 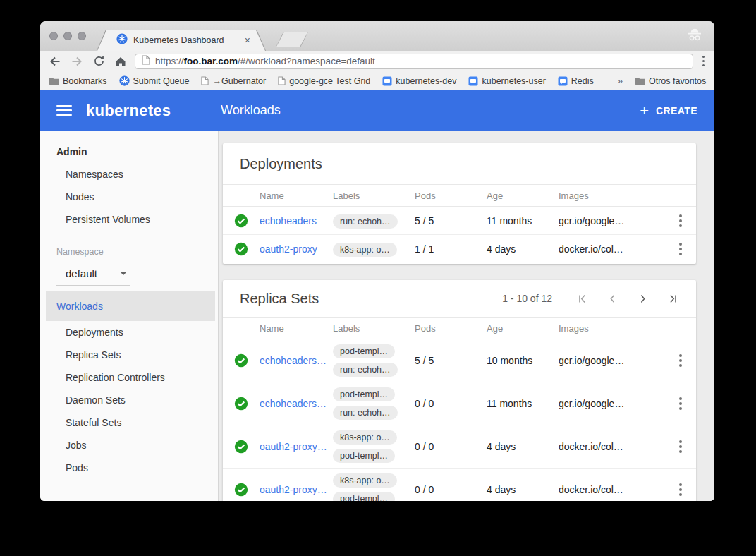 I want to click on next-page-icon, so click(x=643, y=299).